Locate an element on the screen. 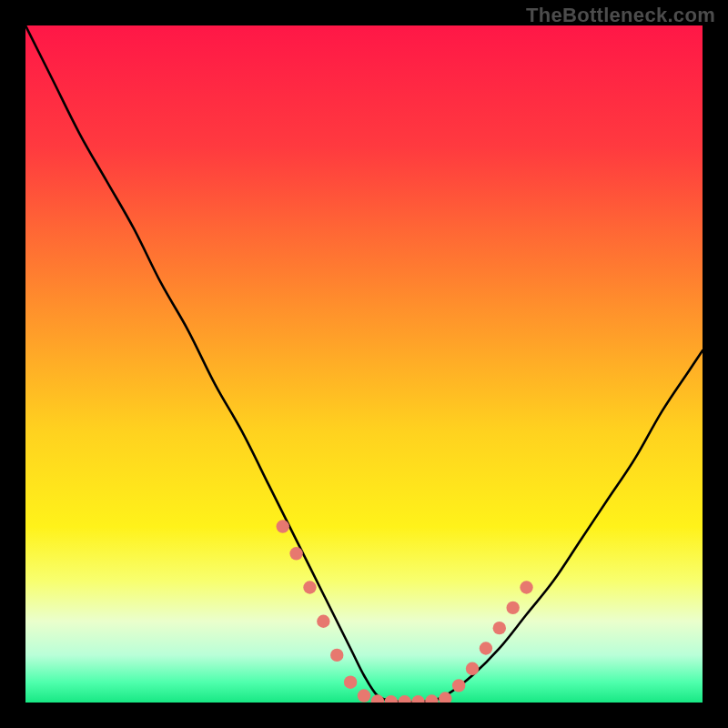 This screenshot has height=728, width=728. watermark-text: TheBottleneck.com is located at coordinates (621, 15).